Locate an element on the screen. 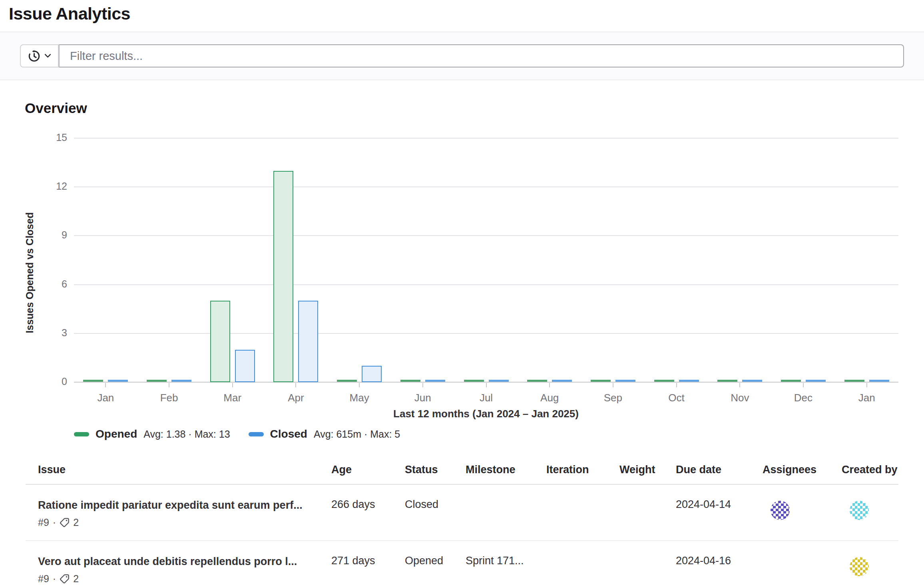 The image size is (924, 587). label-icon is located at coordinates (65, 522).